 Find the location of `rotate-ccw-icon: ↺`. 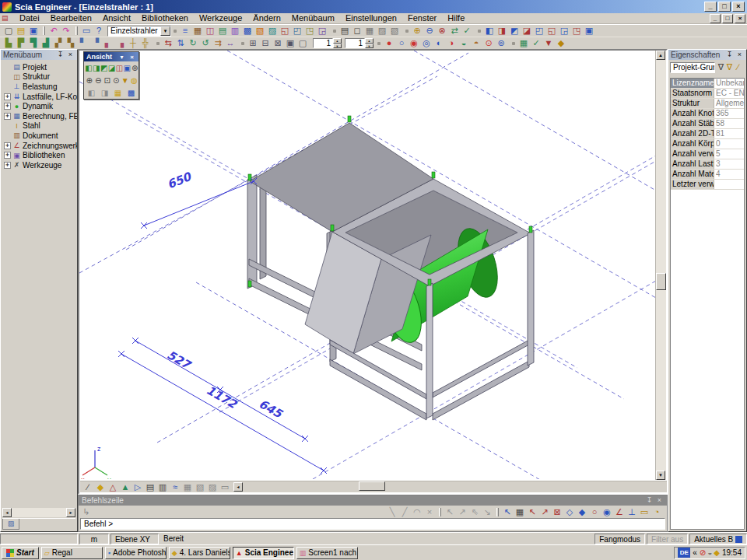

rotate-ccw-icon: ↺ is located at coordinates (205, 44).